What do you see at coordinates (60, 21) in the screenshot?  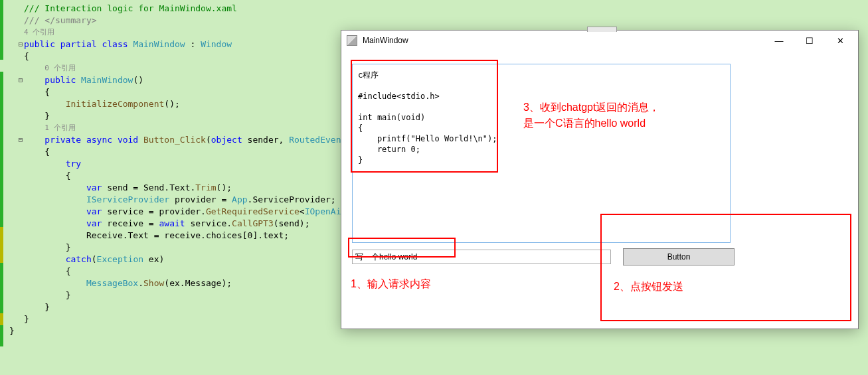 I see `code-comment: /// </summary>` at bounding box center [60, 21].